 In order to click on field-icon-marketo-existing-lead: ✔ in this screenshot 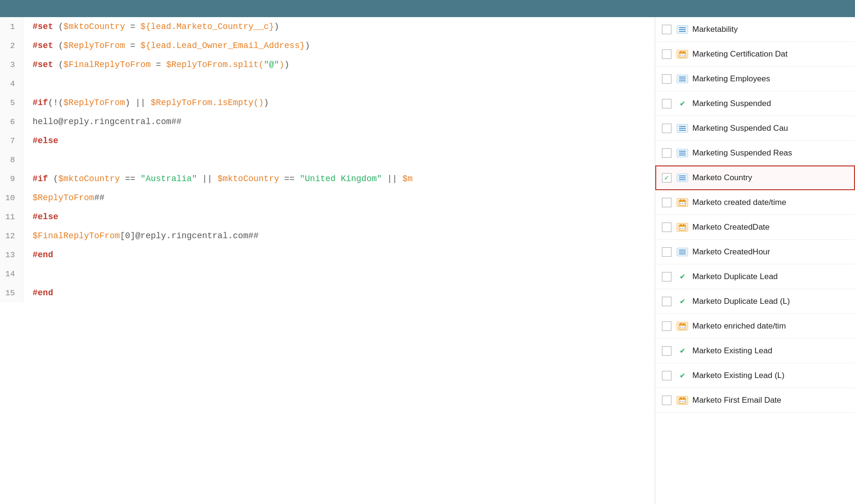, I will do `click(682, 351)`.